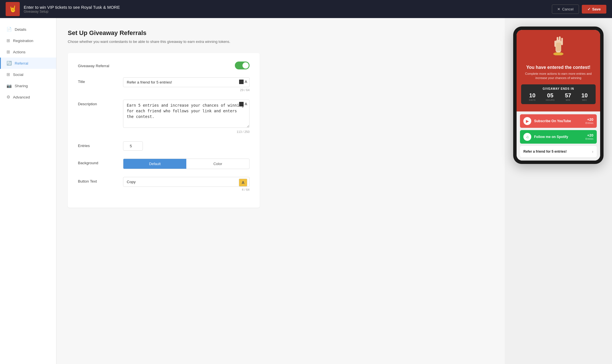 Image resolution: width=612 pixels, height=364 pixels. I want to click on cancel-x-icon: ✕, so click(559, 9).